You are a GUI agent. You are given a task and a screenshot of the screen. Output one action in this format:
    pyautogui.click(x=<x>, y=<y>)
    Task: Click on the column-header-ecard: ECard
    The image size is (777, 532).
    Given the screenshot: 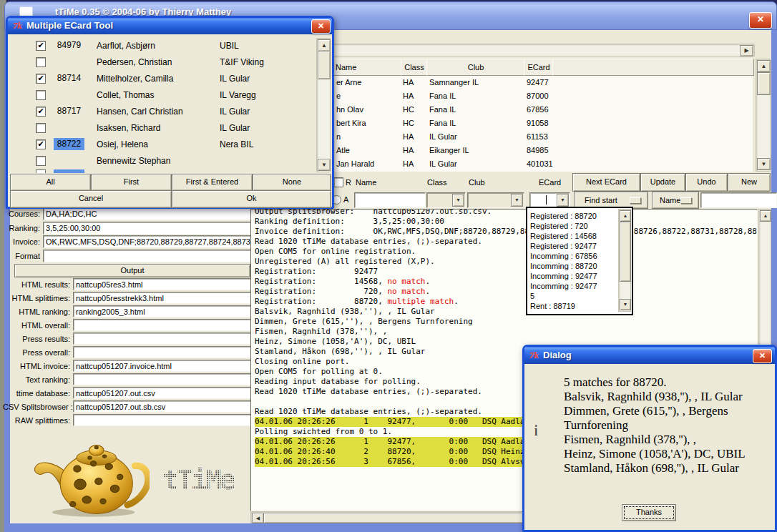 What is the action you would take?
    pyautogui.click(x=539, y=67)
    